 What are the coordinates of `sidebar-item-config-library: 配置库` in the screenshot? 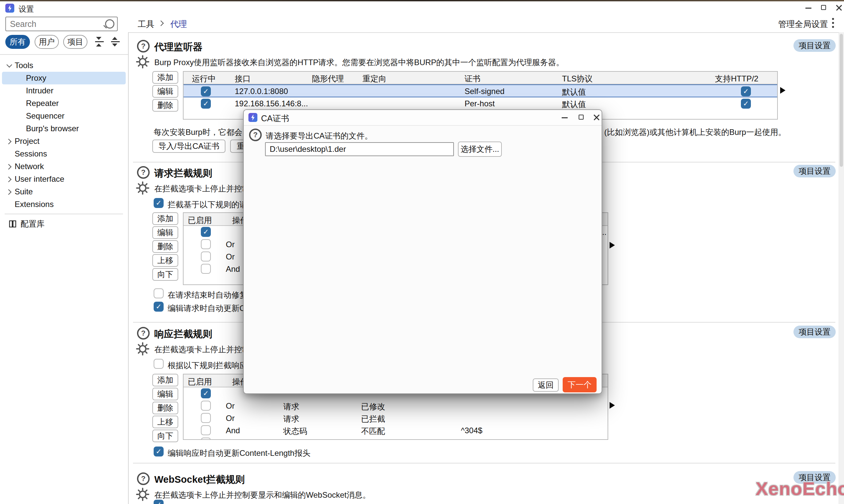 It's located at (64, 224).